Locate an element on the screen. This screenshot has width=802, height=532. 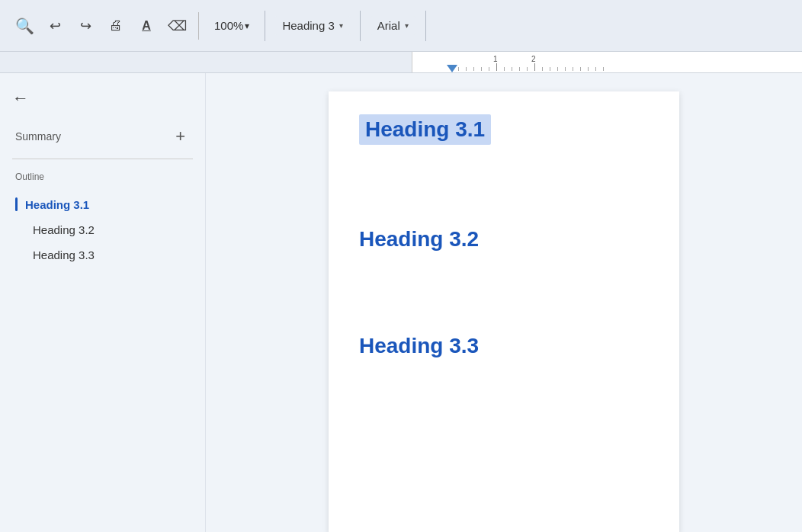
font-arrow: ▾ is located at coordinates (407, 26).